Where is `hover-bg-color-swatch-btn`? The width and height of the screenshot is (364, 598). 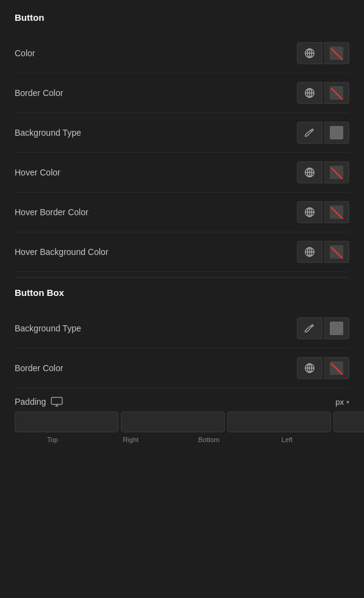 hover-bg-color-swatch-btn is located at coordinates (337, 252).